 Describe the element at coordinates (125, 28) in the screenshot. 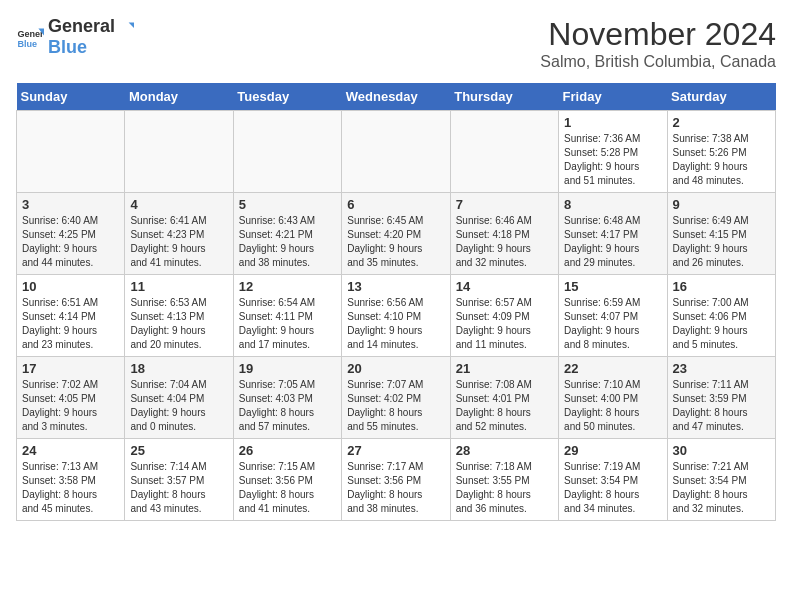

I see `logo-bird-icon` at that location.